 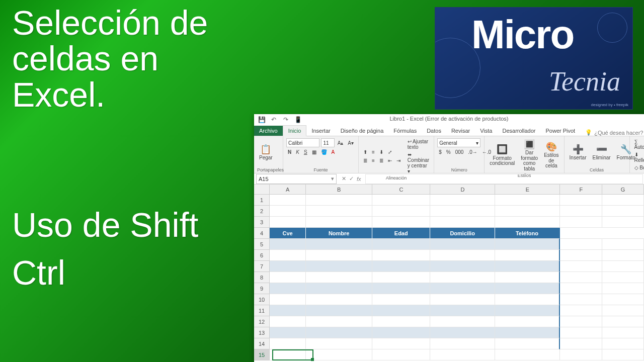 What do you see at coordinates (581, 190) in the screenshot?
I see `column-header: F` at bounding box center [581, 190].